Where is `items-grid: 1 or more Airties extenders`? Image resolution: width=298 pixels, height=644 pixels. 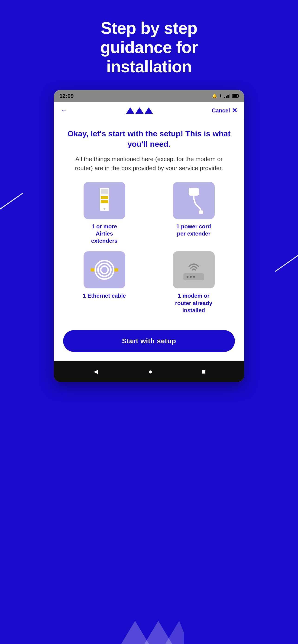
items-grid: 1 or more Airties extenders is located at coordinates (149, 248).